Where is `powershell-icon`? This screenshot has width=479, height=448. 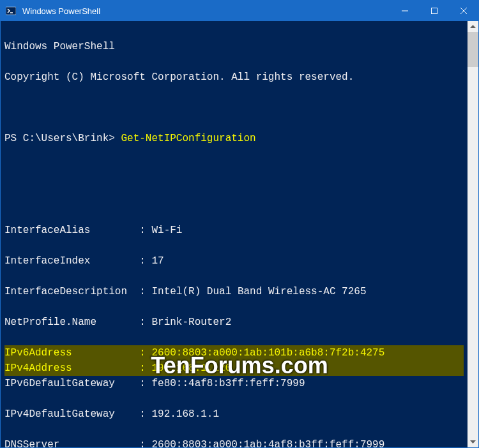
powershell-icon is located at coordinates (11, 11).